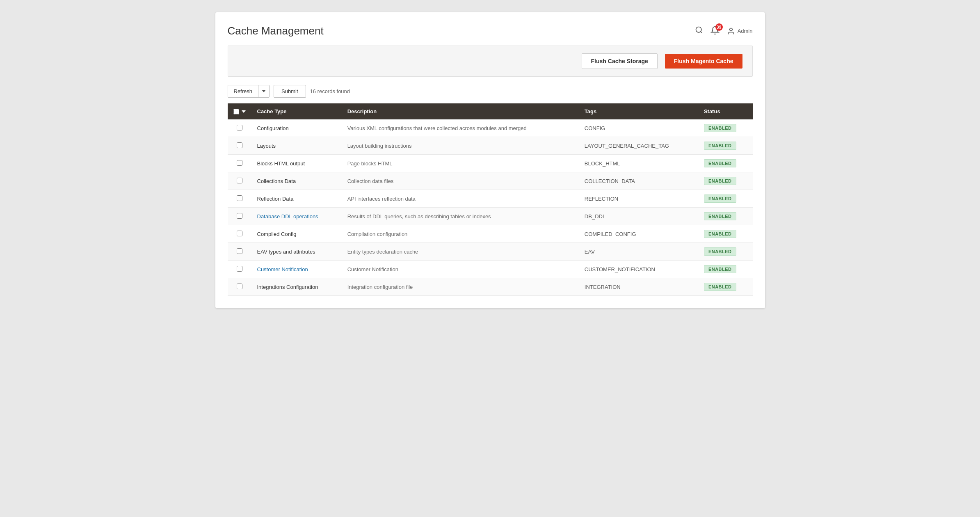 The height and width of the screenshot is (517, 980). I want to click on description-header: Description, so click(460, 112).